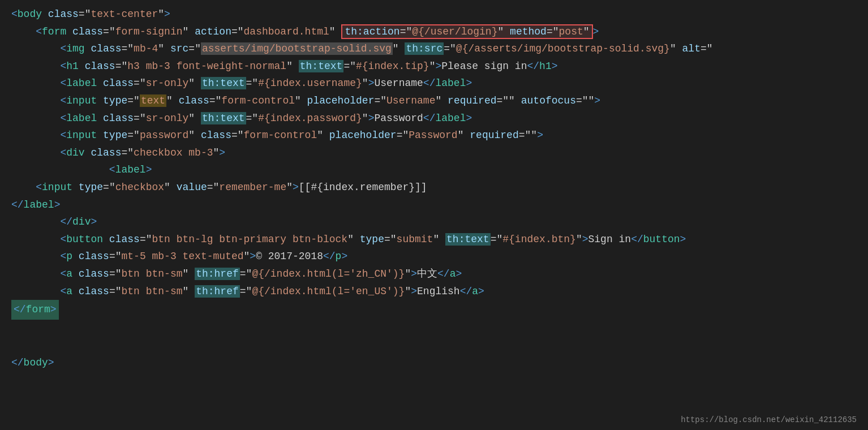  I want to click on code-line-2: <form class="form-signin" action="dashbo…, so click(434, 32).